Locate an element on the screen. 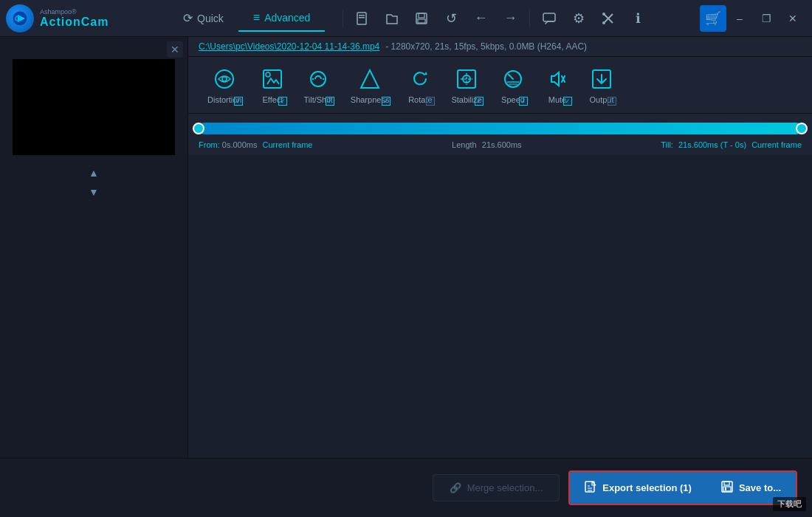 This screenshot has height=517, width=812. tab-quick-label: Quick is located at coordinates (210, 18).